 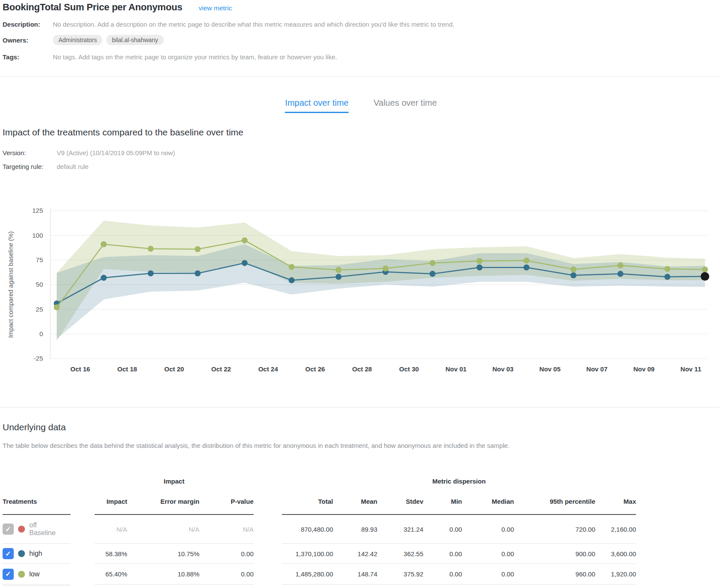 I want to click on y-tick-label: 25, so click(x=40, y=309).